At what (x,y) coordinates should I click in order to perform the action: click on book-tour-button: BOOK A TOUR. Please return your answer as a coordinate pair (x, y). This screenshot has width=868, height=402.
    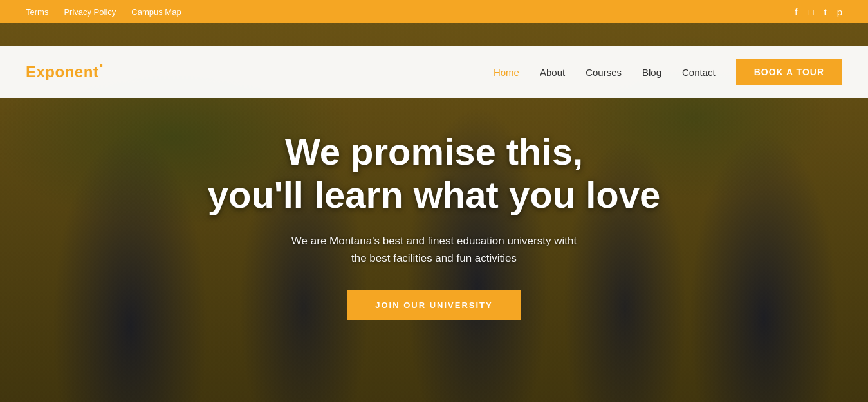
    Looking at the image, I should click on (789, 72).